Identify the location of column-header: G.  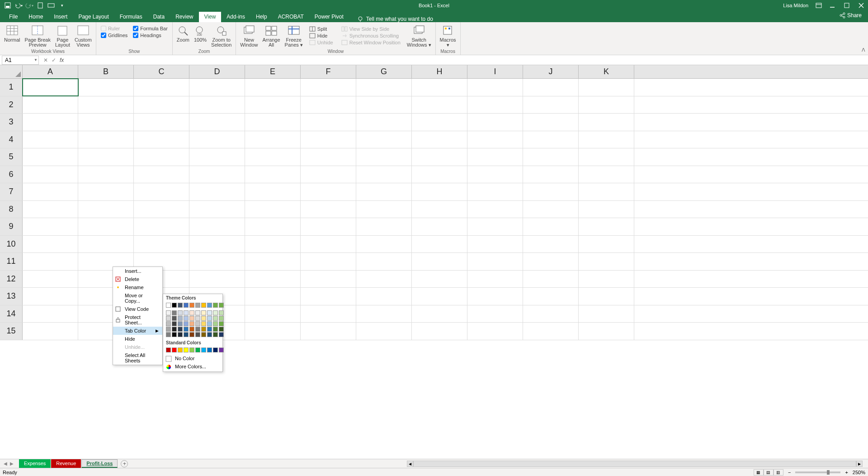
(384, 71).